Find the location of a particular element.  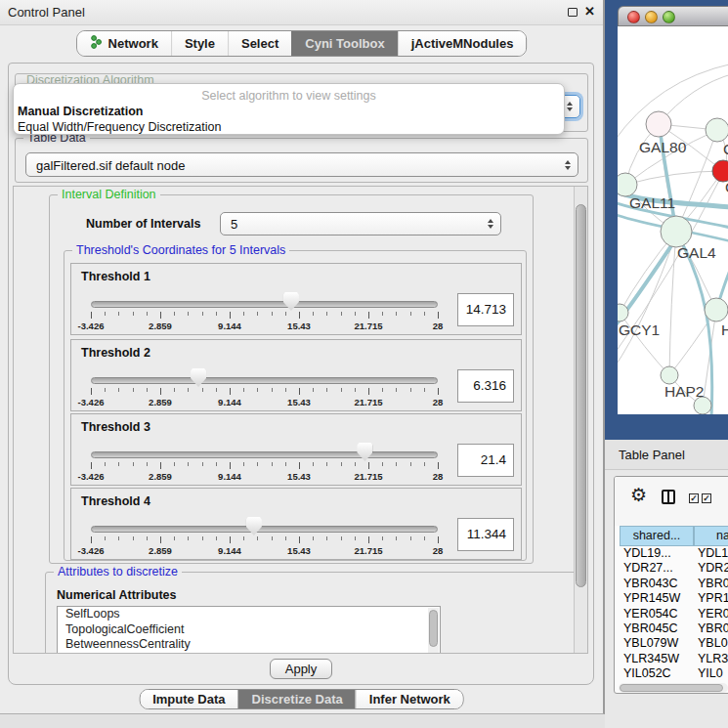

node-label-gal80: GAL80 is located at coordinates (663, 147).